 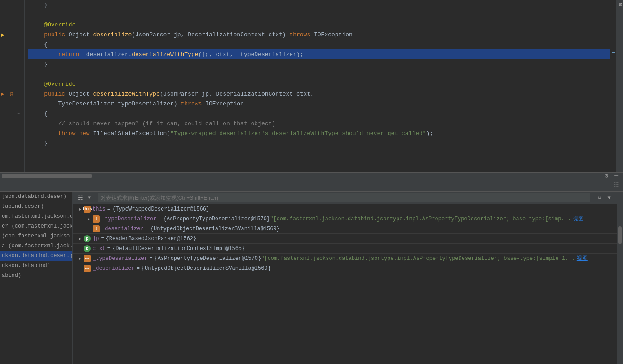 I want to click on call-stack-label-9: abind), so click(x=12, y=276).